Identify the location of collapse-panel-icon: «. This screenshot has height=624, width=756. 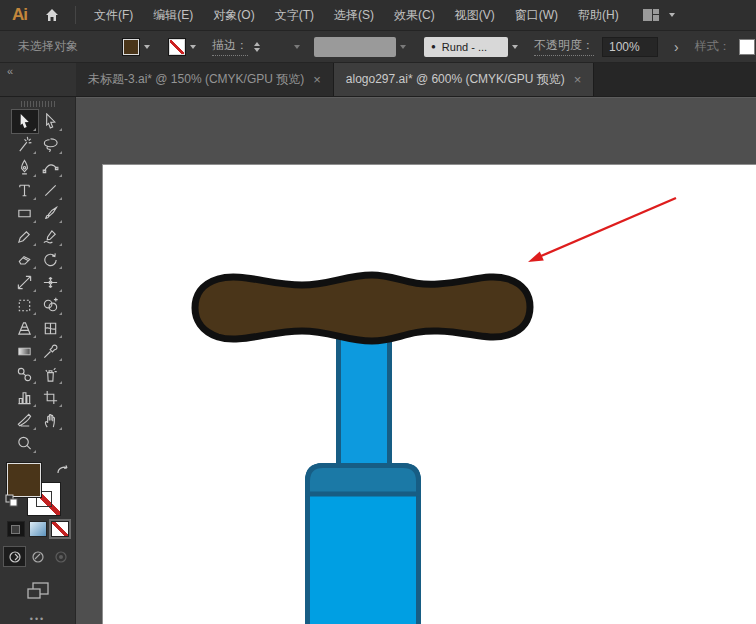
(10, 71).